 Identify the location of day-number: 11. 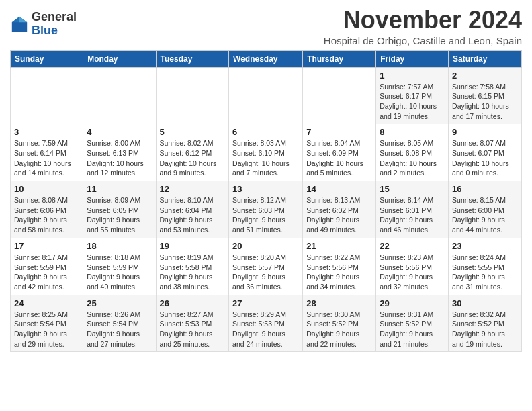
(120, 189).